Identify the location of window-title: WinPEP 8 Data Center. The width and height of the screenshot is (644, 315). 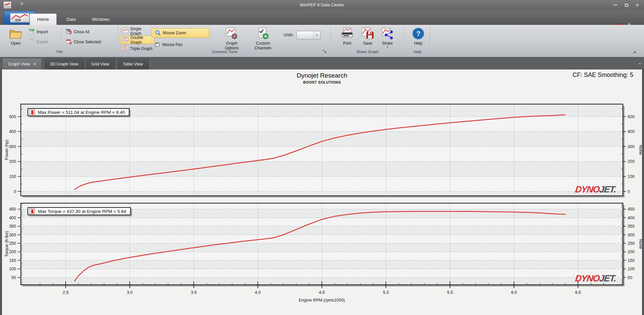
(322, 5).